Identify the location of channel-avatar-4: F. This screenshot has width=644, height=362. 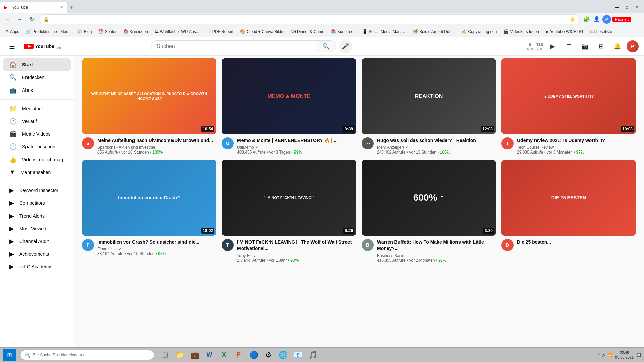
(88, 245).